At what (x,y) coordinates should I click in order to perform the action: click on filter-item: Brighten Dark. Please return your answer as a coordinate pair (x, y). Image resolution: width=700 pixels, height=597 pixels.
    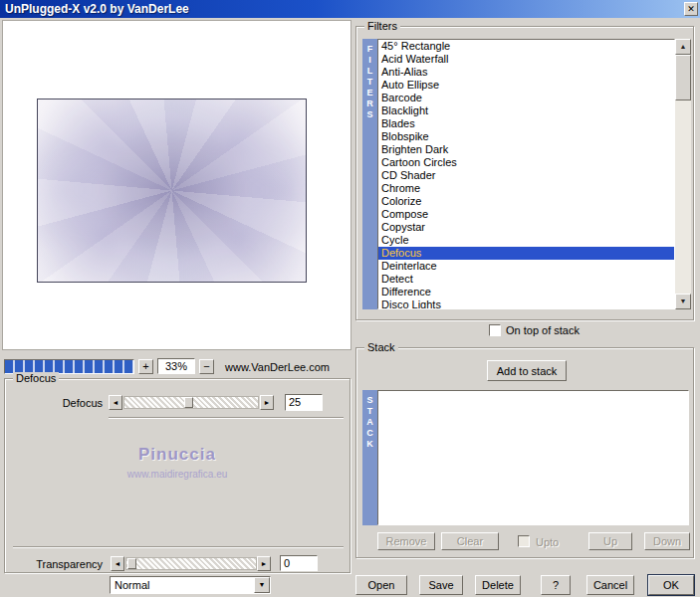
    Looking at the image, I should click on (526, 149).